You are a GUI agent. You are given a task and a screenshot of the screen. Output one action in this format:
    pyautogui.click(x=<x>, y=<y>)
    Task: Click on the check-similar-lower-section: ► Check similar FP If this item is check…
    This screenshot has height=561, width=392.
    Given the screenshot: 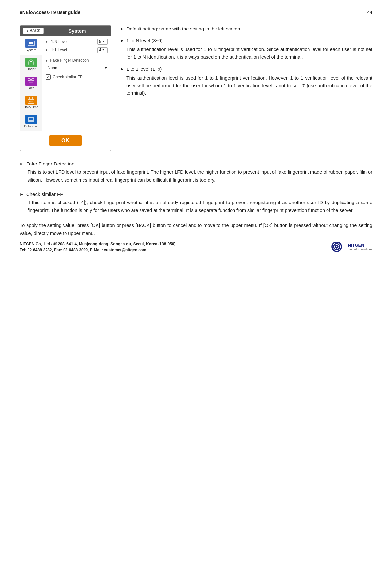 What is the action you would take?
    pyautogui.click(x=196, y=203)
    